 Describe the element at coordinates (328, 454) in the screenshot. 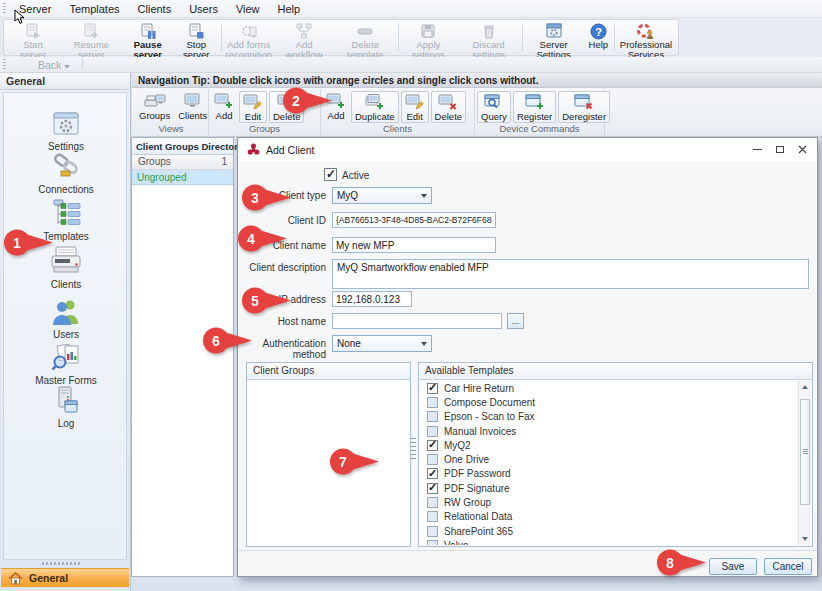

I see `client-groups-panel: Client Groups` at that location.